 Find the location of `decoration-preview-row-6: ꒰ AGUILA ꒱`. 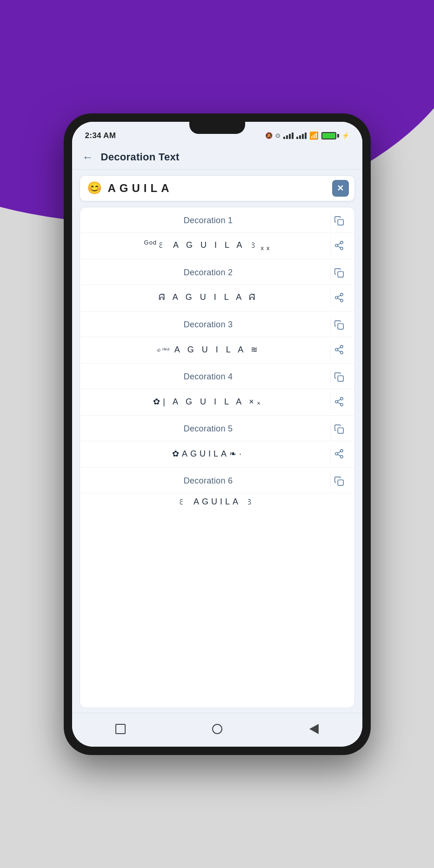

decoration-preview-row-6: ꒰ AGUILA ꒱ is located at coordinates (217, 502).